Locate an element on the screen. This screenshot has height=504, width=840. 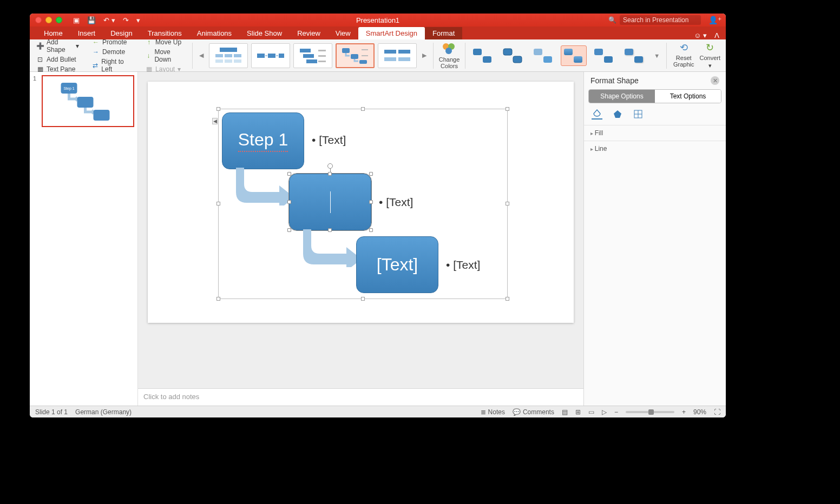
tab-review: Review is located at coordinates (309, 34).